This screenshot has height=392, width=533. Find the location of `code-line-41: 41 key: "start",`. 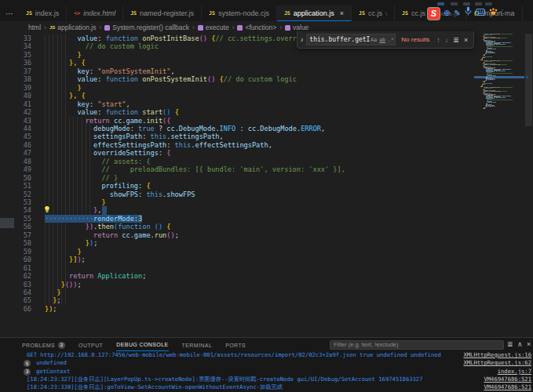

code-line-41: 41 key: "start", is located at coordinates (243, 104).